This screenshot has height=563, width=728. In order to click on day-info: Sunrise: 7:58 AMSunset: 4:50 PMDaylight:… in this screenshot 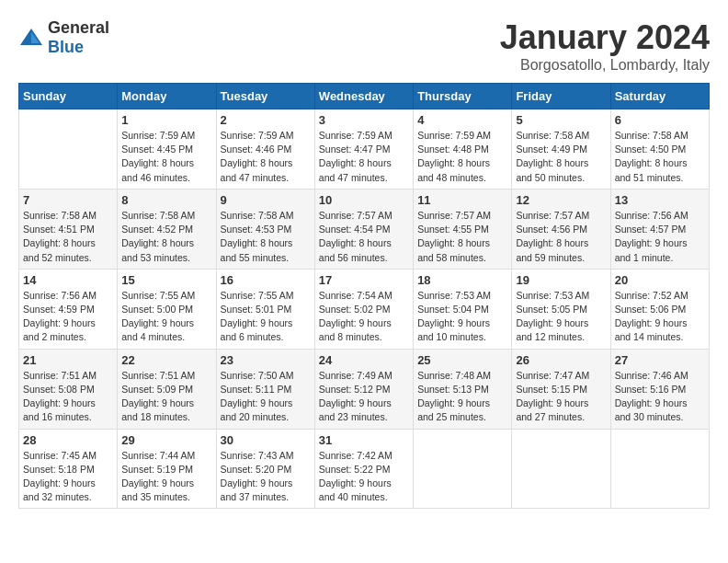, I will do `click(660, 156)`.